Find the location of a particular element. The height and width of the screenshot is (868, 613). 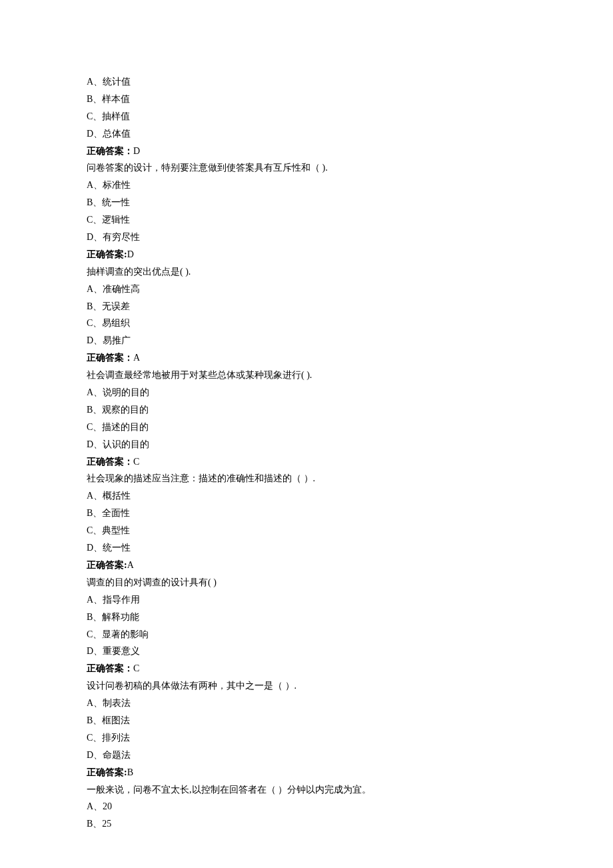

option: B、观察的目的 is located at coordinates (306, 410).